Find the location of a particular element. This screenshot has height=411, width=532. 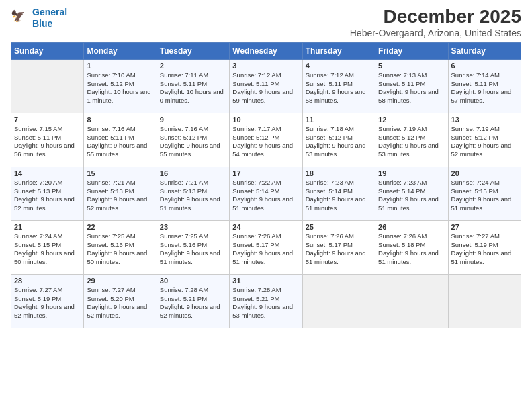

day-number: 17 is located at coordinates (266, 173).